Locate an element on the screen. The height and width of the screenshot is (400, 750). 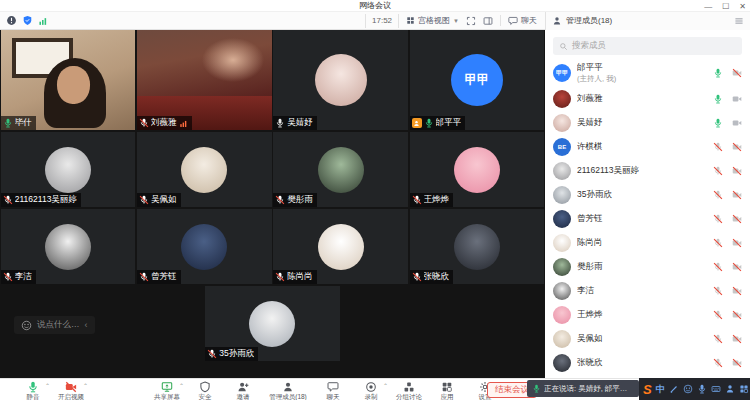
layout-icon is located at coordinates (488, 21).